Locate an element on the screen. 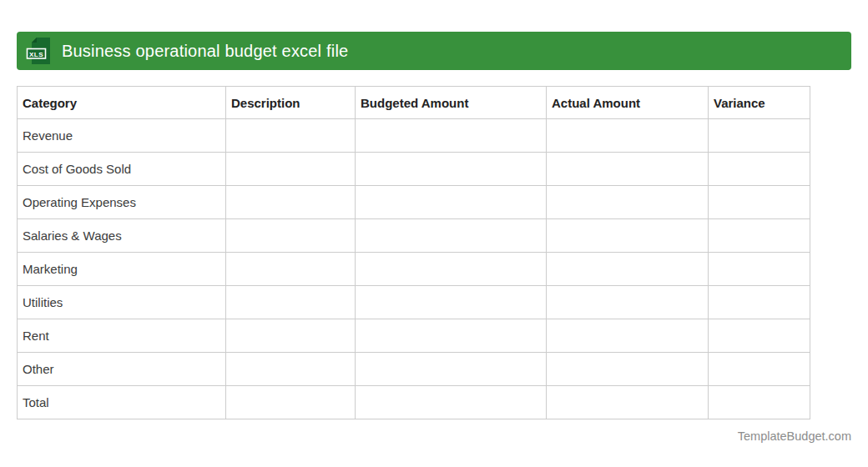 The width and height of the screenshot is (868, 467). category-cell: Revenue is located at coordinates (122, 136).